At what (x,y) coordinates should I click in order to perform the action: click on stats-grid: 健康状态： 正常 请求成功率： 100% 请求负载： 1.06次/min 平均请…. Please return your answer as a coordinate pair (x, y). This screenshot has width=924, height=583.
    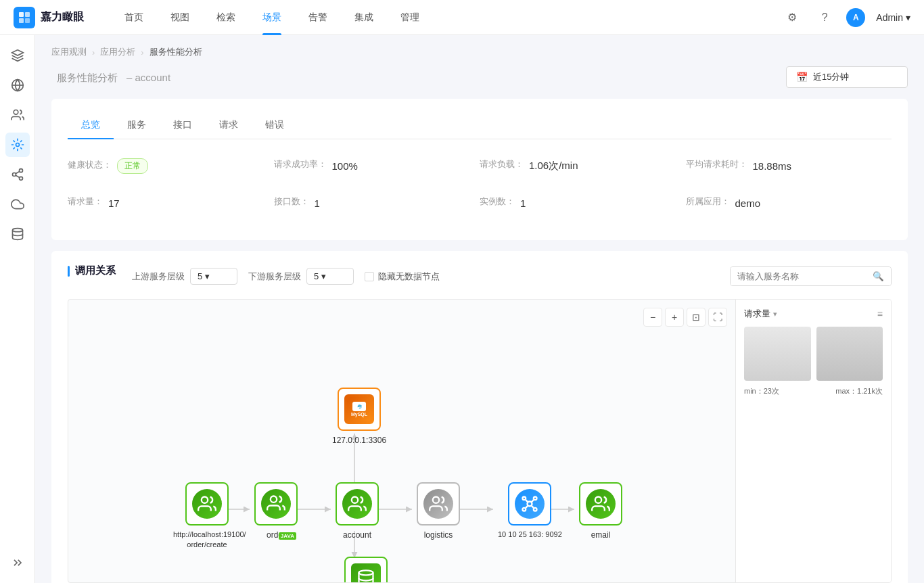
    Looking at the image, I should click on (480, 166).